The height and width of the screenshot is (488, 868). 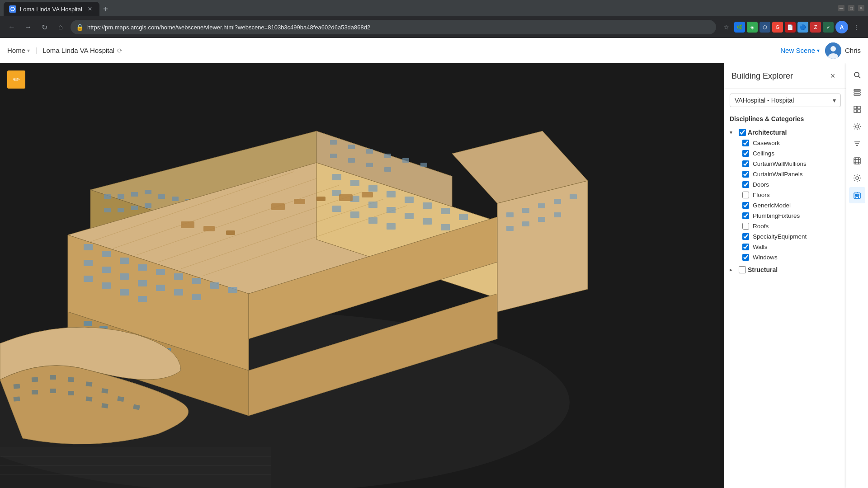 What do you see at coordinates (792, 258) in the screenshot?
I see `item-row-windows: Windows` at bounding box center [792, 258].